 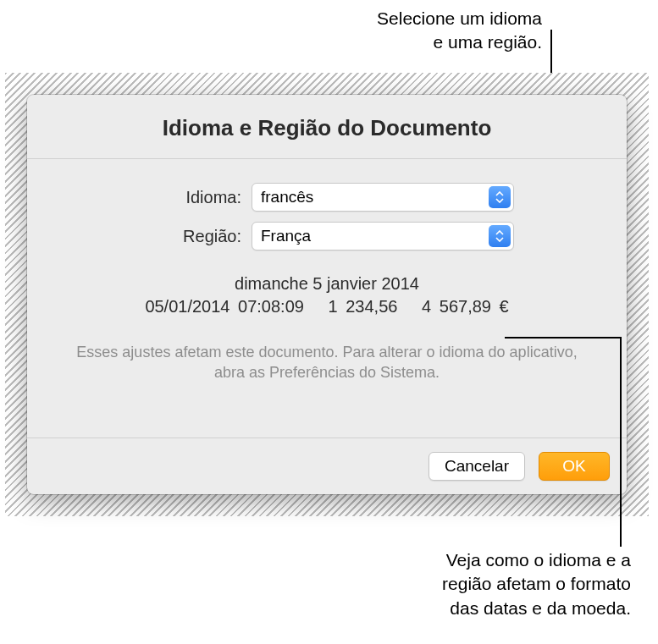 What do you see at coordinates (466, 306) in the screenshot?
I see `preview-currency: 4 567,89 €` at bounding box center [466, 306].